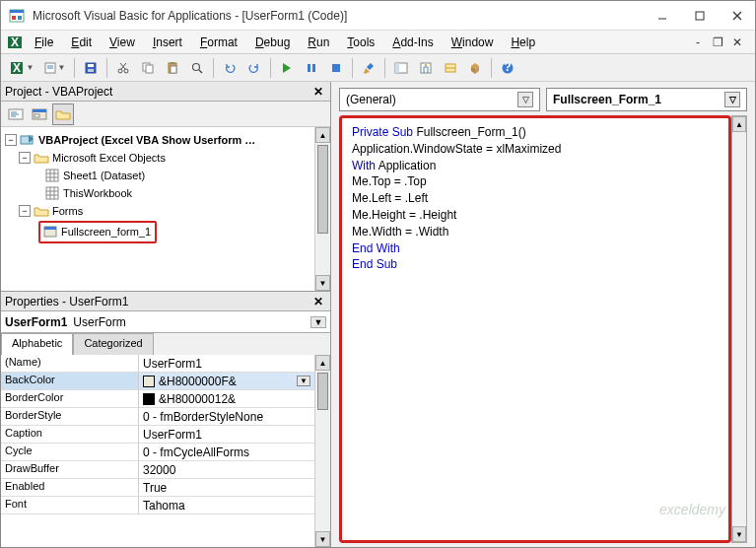  Describe the element at coordinates (197, 68) in the screenshot. I see `find-button` at that location.